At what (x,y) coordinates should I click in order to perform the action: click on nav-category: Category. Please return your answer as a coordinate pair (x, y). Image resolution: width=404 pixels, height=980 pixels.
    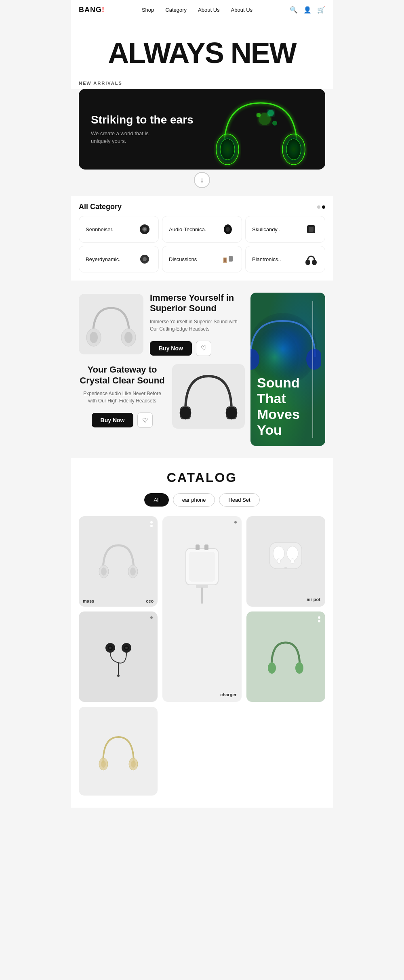
    Looking at the image, I should click on (176, 10).